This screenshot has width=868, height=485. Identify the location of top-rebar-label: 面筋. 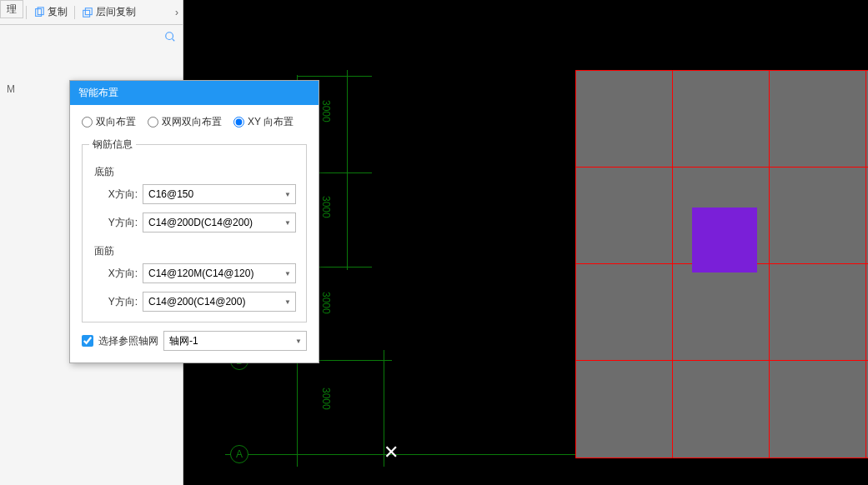
(195, 252).